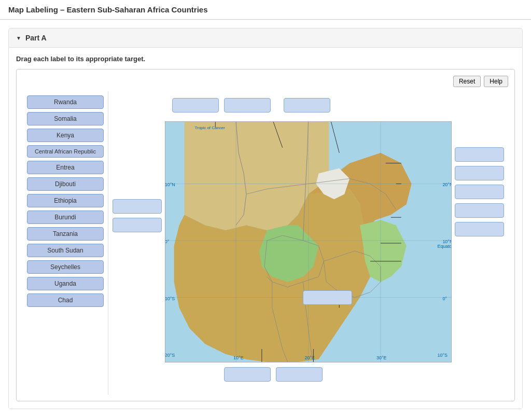 Image resolution: width=531 pixels, height=420 pixels. What do you see at coordinates (65, 284) in the screenshot?
I see `label-uganda: Uganda` at bounding box center [65, 284].